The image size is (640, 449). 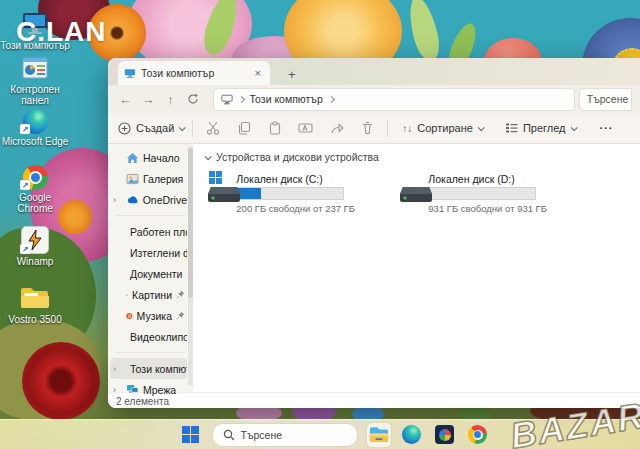 What do you see at coordinates (35, 189) in the screenshot?
I see `desktop-icon-chrome: ↗ Google Chrome` at bounding box center [35, 189].